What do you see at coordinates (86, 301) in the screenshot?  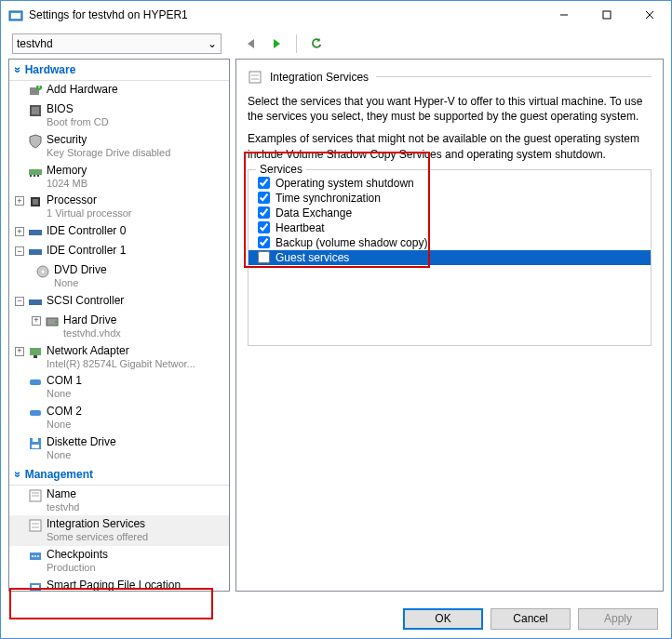 I see `tree-label: SCSI Controller` at bounding box center [86, 301].